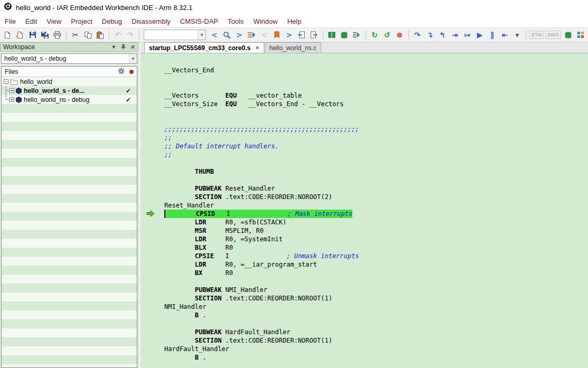  I want to click on undo-button: ↶, so click(118, 35).